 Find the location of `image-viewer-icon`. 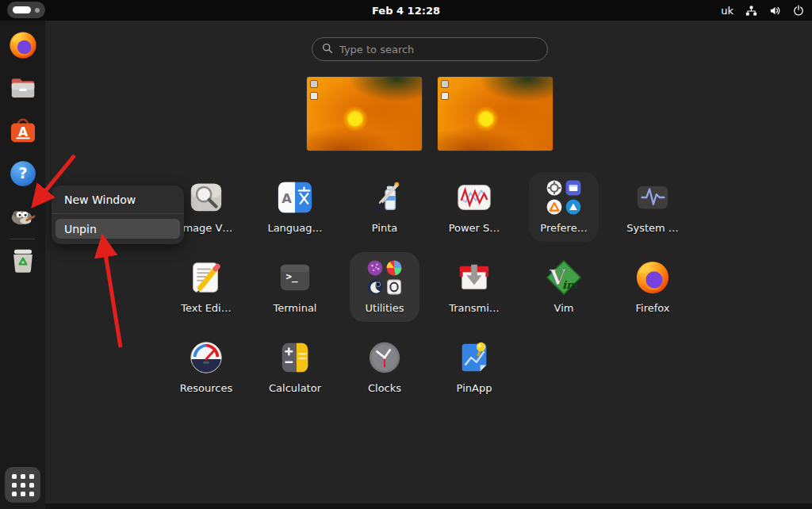

image-viewer-icon is located at coordinates (206, 197).